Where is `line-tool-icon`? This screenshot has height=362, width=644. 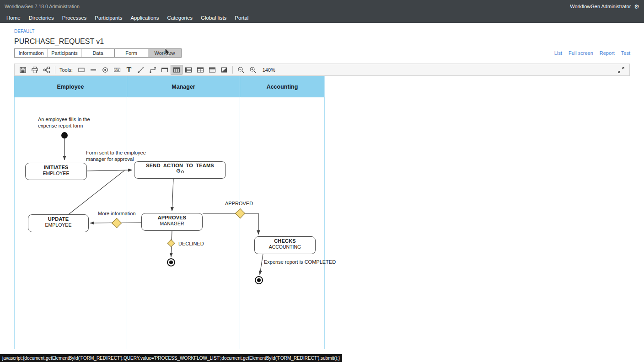 line-tool-icon is located at coordinates (93, 70).